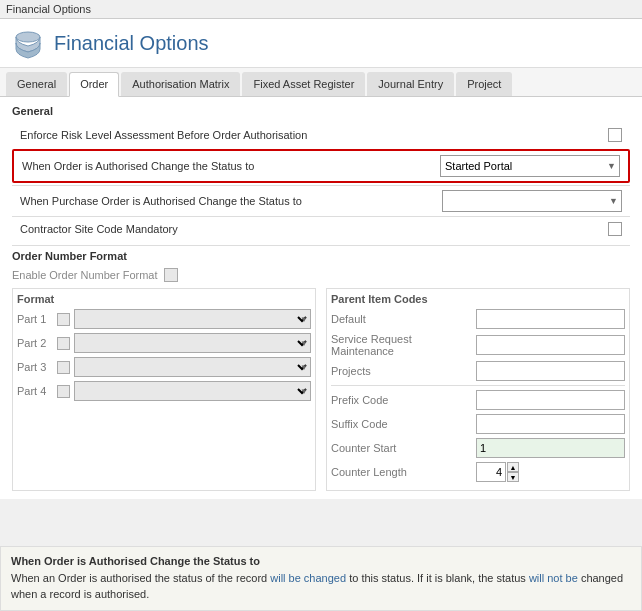 This screenshot has width=642, height=611. What do you see at coordinates (164, 391) in the screenshot?
I see `part-4-row: Part 4` at bounding box center [164, 391].